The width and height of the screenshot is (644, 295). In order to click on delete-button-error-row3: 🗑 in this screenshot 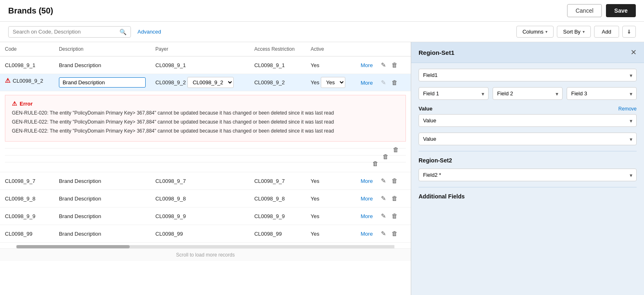, I will do `click(376, 164)`.